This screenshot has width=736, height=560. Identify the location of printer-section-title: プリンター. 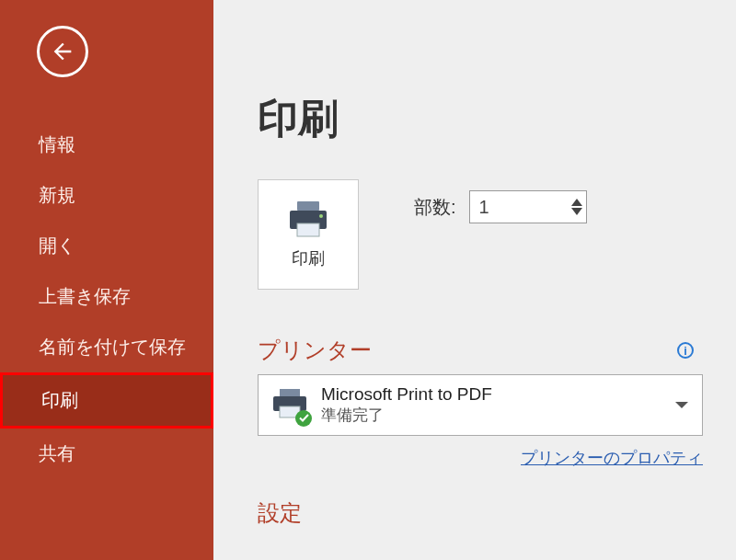
(315, 350).